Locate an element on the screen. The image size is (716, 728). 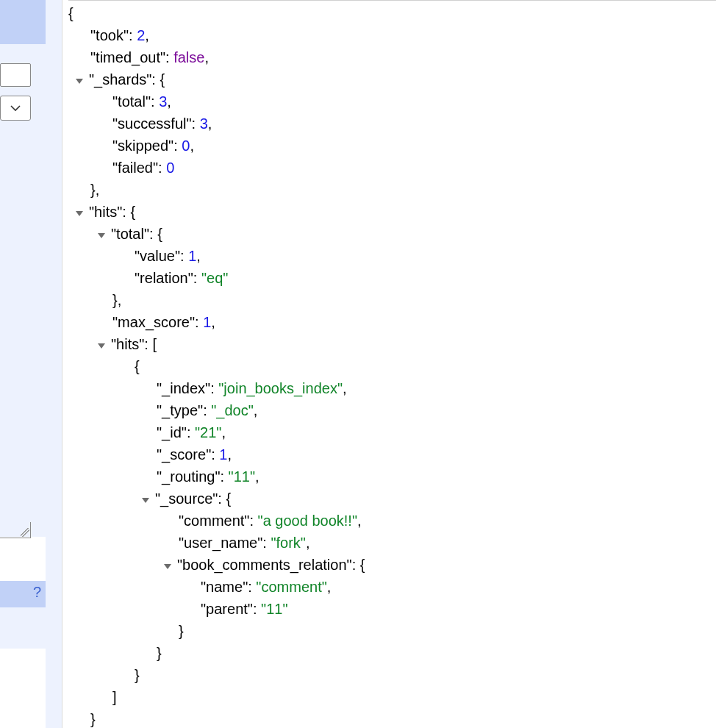
json-line: "name": "comment", is located at coordinates (393, 587).